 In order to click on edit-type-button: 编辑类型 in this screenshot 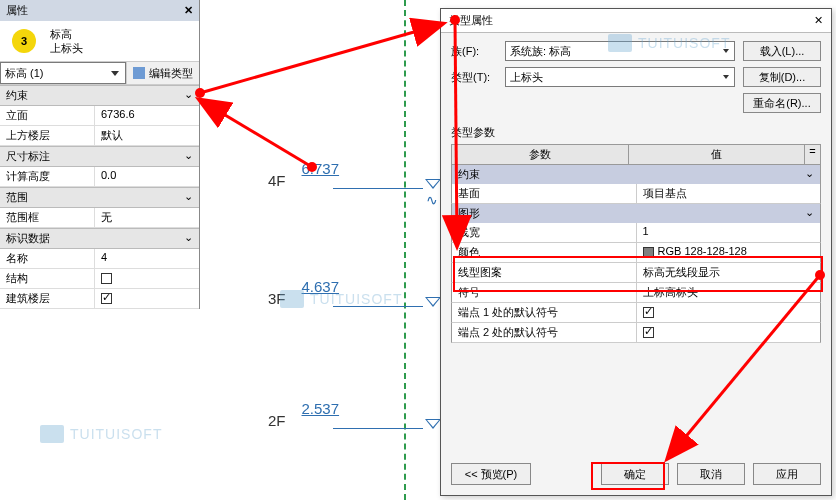, I will do `click(162, 73)`.